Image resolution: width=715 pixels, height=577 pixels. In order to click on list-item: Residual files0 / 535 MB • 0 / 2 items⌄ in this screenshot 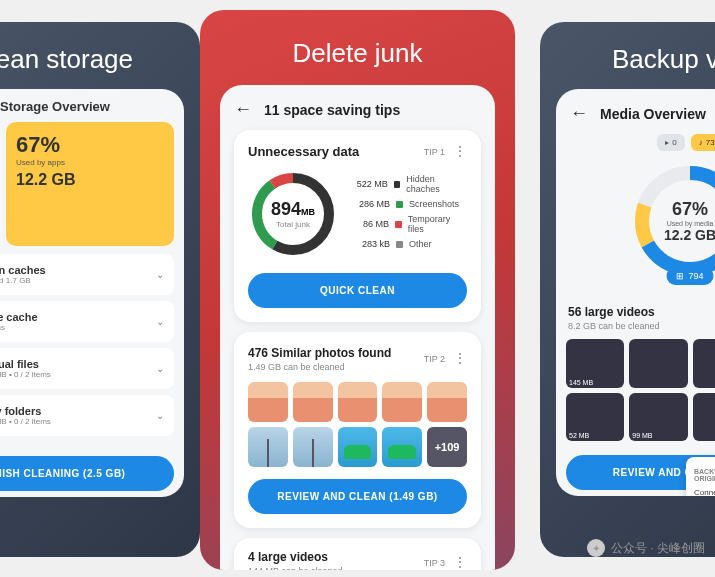, I will do `click(87, 368)`.